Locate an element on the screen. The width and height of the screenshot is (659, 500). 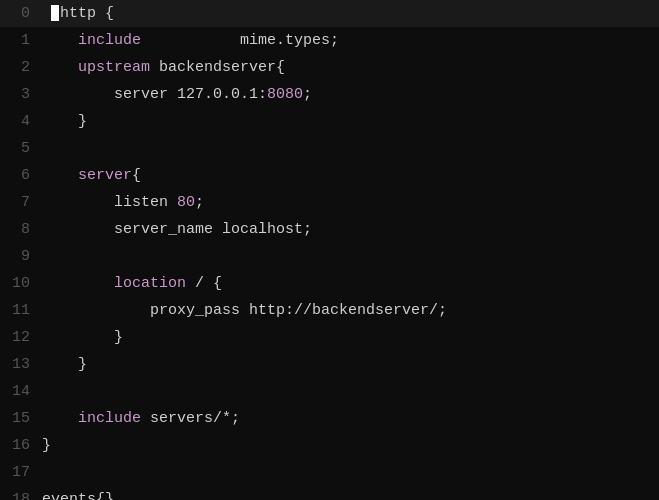
line-content-8: server_name localhost; is located at coordinates (177, 230).